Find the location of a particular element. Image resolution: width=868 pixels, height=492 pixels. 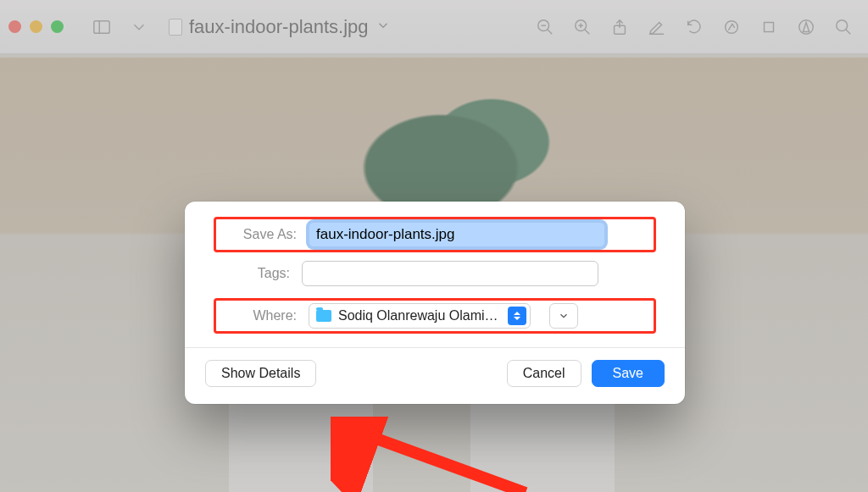

document-filename: faux-indoor-plants.jpg is located at coordinates (279, 27).